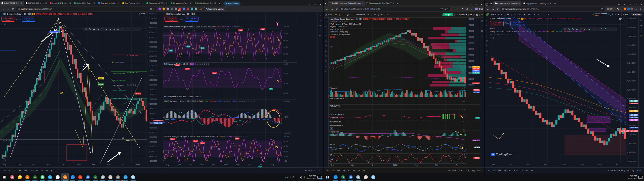 The height and width of the screenshot is (181, 644). Describe the element at coordinates (230, 117) in the screenshot. I see `panel-macd: MACD Divergence + Signal 12 26 9 5 20 30…` at that location.